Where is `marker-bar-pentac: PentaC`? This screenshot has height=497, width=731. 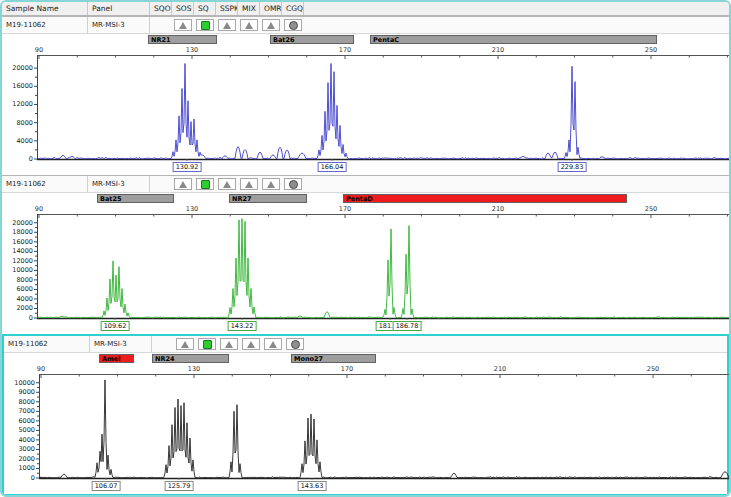
marker-bar-pentac: PentaC is located at coordinates (514, 40).